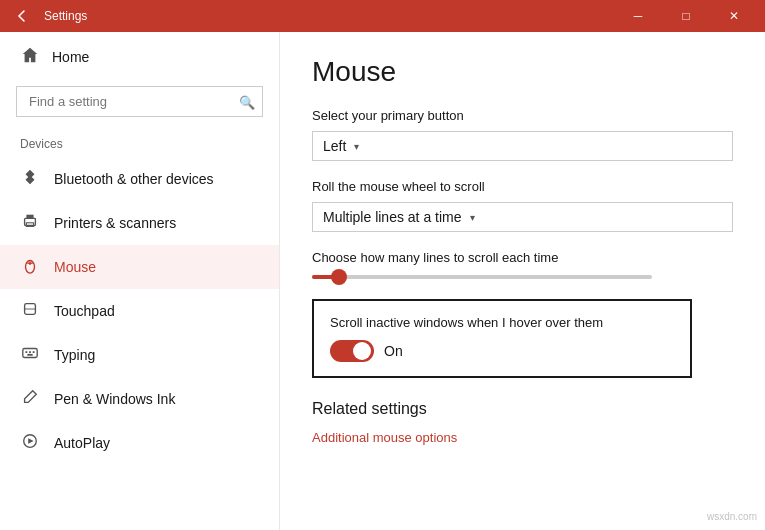 This screenshot has height=530, width=765. Describe the element at coordinates (140, 179) in the screenshot. I see `sidebar-item-bluetooth: Bluetooth & other devices` at that location.